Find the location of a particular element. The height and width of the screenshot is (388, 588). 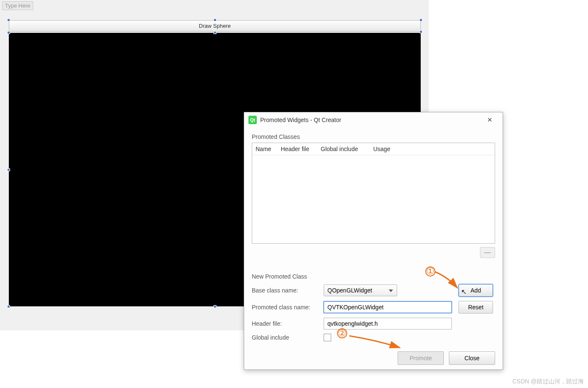

global-include-checkbox is located at coordinates (327, 338).